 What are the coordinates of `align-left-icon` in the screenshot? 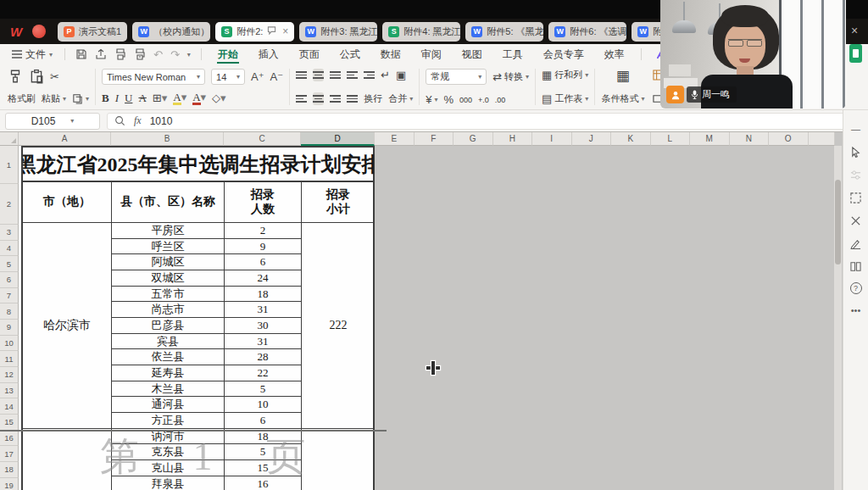 It's located at (302, 98).